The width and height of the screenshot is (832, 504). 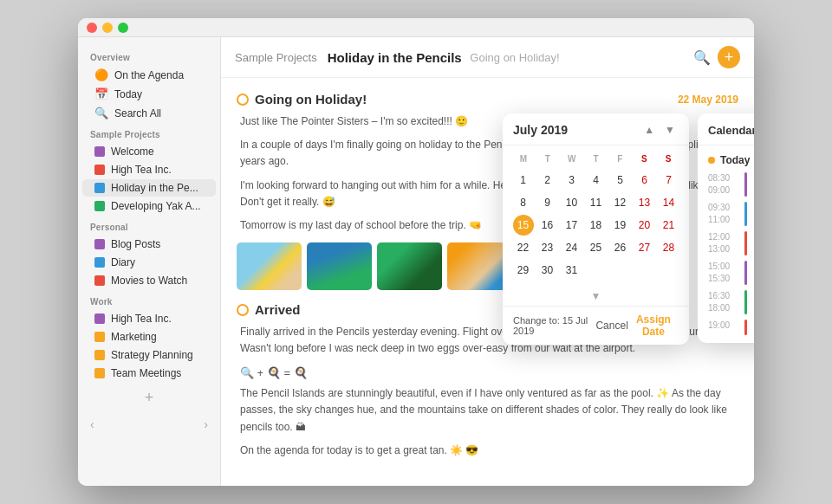 What do you see at coordinates (723, 178) in the screenshot?
I see `event-start-time: 08:30` at bounding box center [723, 178].